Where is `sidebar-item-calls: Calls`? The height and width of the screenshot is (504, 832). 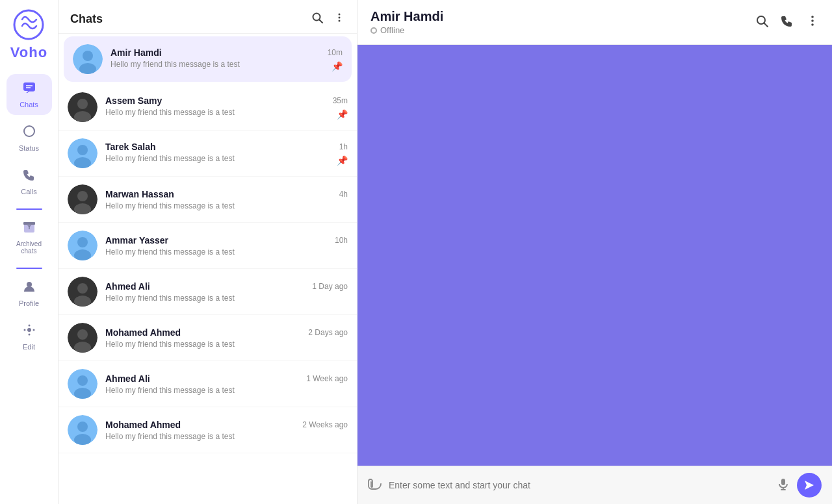
sidebar-item-calls: Calls is located at coordinates (29, 182).